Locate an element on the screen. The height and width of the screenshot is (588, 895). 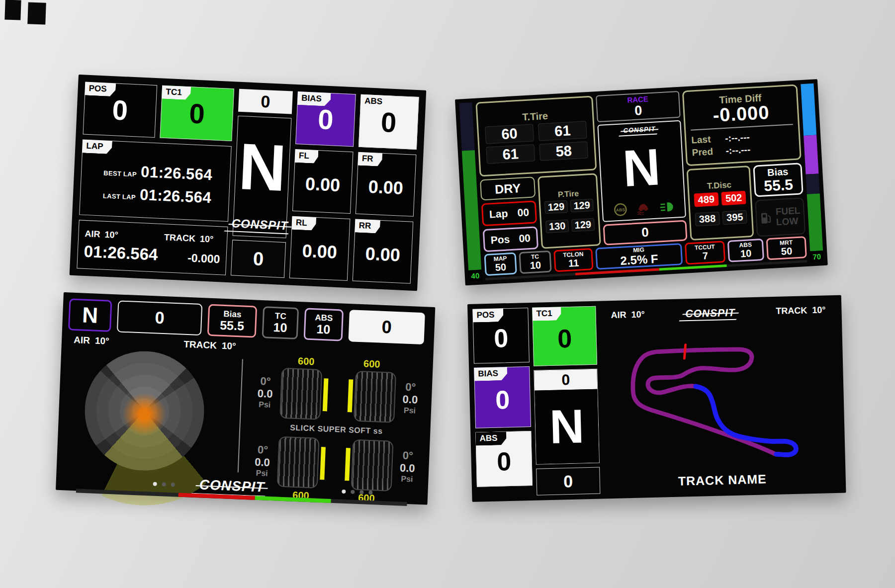
fuel-low-warning: FUEL LOW is located at coordinates (780, 217).